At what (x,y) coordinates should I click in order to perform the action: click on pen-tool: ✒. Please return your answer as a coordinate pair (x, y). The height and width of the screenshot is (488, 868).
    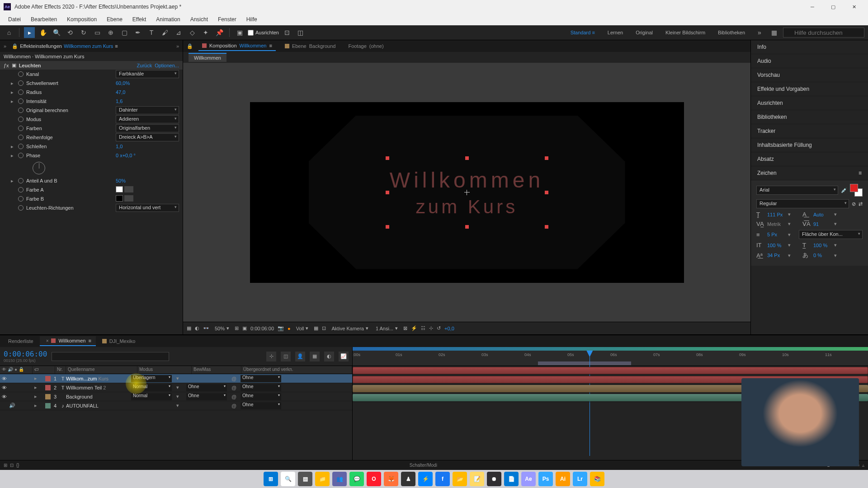
    Looking at the image, I should click on (138, 33).